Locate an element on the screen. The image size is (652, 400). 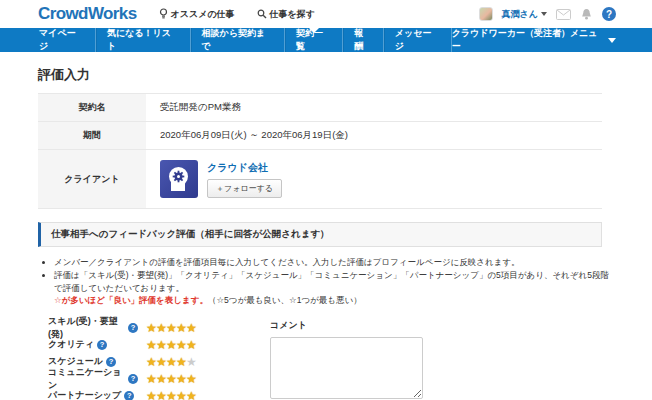
crowdworks-logo: CrowdWorks is located at coordinates (88, 14).